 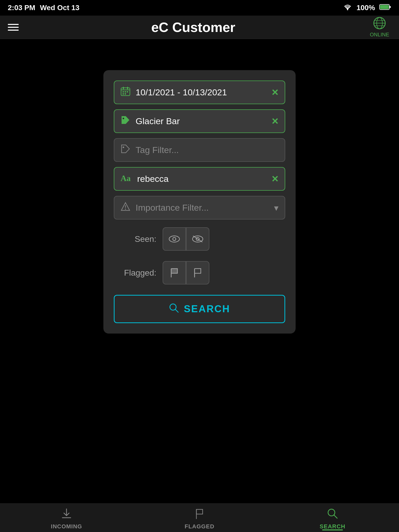 What do you see at coordinates (66, 527) in the screenshot?
I see `tab-incoming-label: INCOMING` at bounding box center [66, 527].